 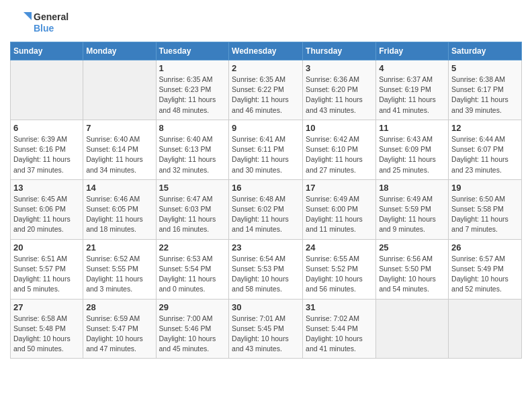 What do you see at coordinates (266, 269) in the screenshot?
I see `calendar-cell: 23Sunrise: 6:54 AMSunset: 5:53 PMDayligh…` at bounding box center [266, 269].